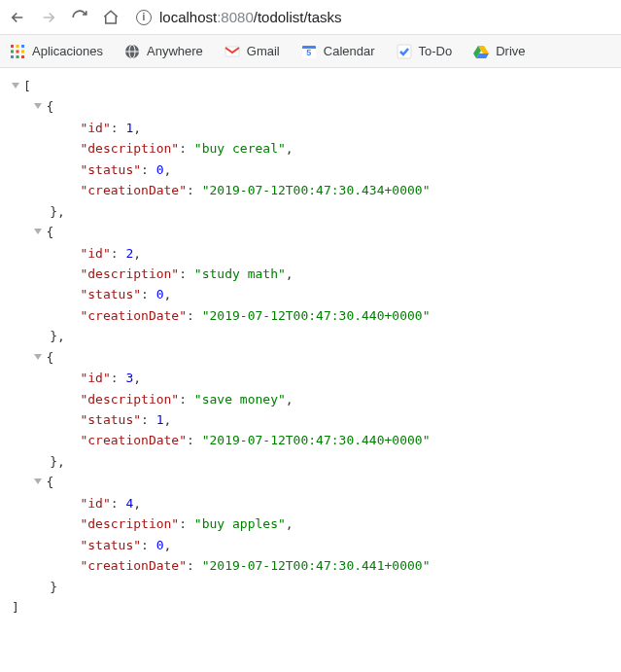 The image size is (621, 672). I want to click on bookmark-calendar: 5 Calendar, so click(338, 52).